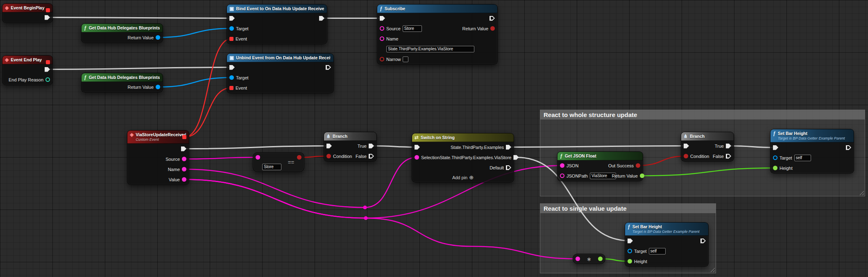 The image size is (868, 277). What do you see at coordinates (463, 158) in the screenshot?
I see `node-switch-string: ⇄Switch on StringState.ThirdParty.Exampl…` at bounding box center [463, 158].